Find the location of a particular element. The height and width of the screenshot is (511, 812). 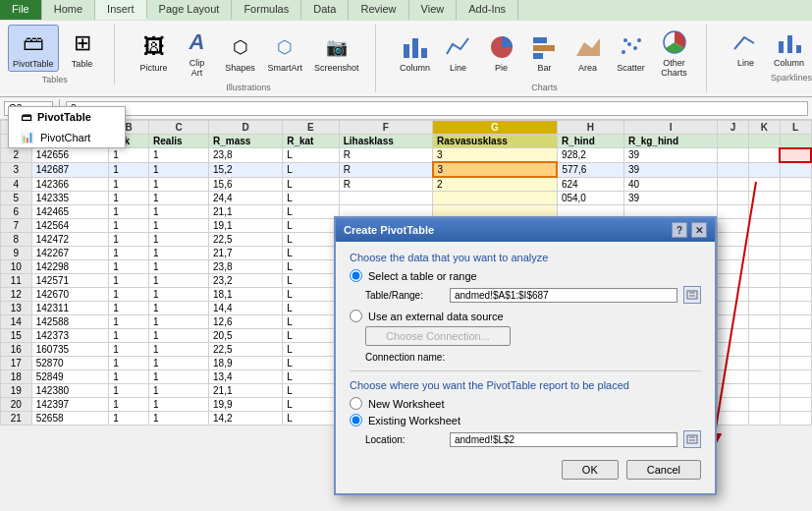

cell-l2 is located at coordinates (795, 155).